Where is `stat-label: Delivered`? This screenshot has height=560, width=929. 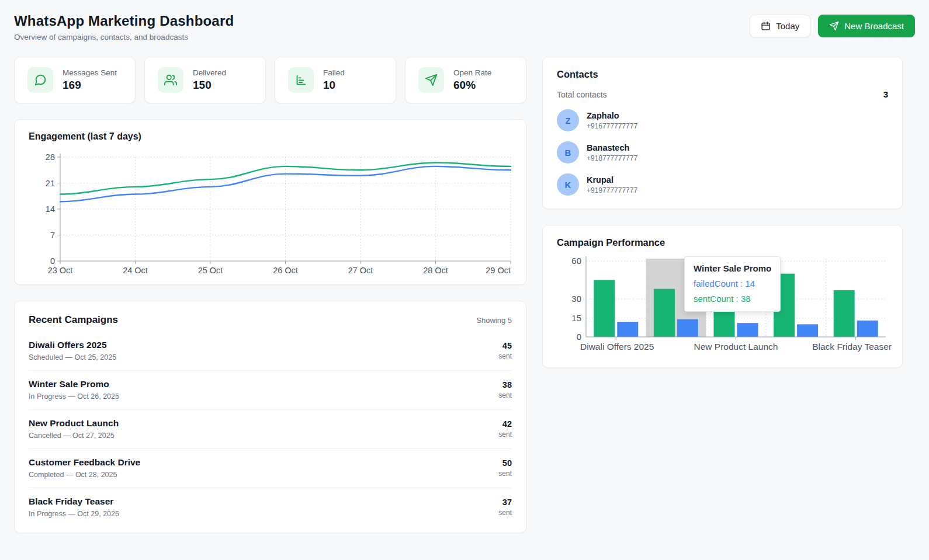 stat-label: Delivered is located at coordinates (209, 72).